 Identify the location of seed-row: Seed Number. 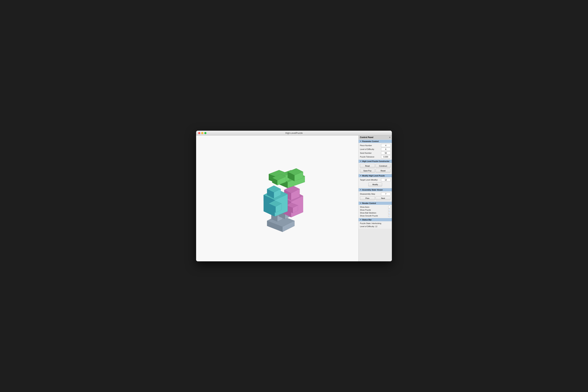
(375, 153).